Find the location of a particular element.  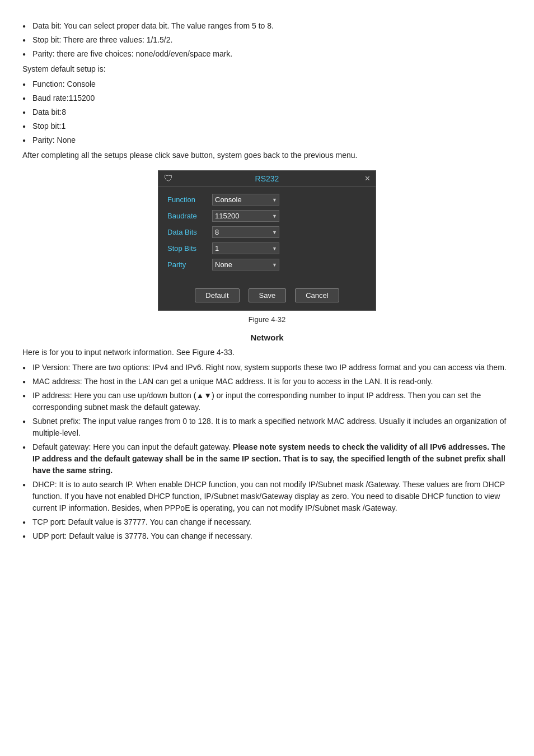

network-title: Network is located at coordinates (267, 337).